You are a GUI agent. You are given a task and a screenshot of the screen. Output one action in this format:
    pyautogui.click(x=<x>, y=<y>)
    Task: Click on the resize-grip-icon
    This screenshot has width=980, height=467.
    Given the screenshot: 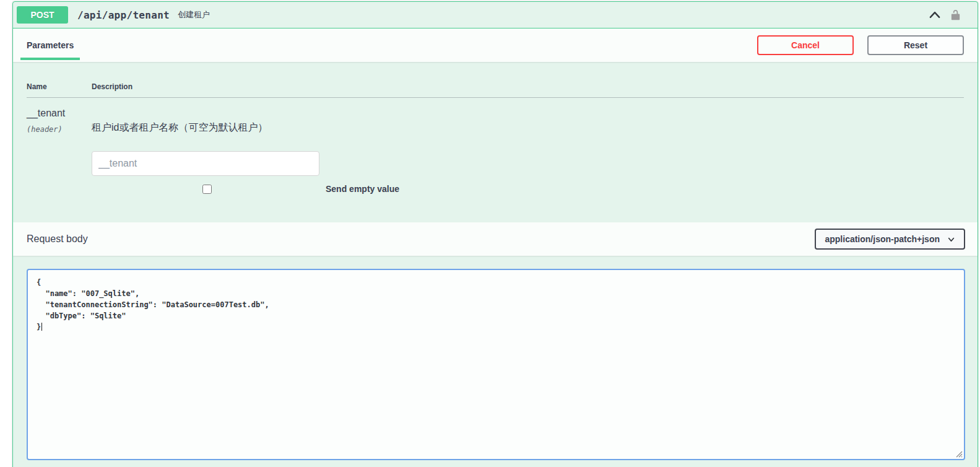 What is the action you would take?
    pyautogui.click(x=959, y=454)
    